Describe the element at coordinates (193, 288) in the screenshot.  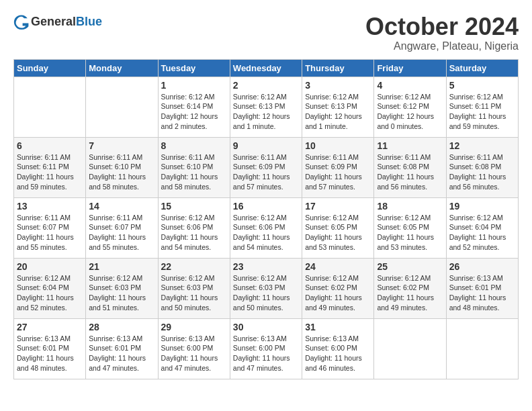
I see `calendar-cell: 22Sunrise: 6:12 AMSunset: 6:03 PMDayligh…` at that location.